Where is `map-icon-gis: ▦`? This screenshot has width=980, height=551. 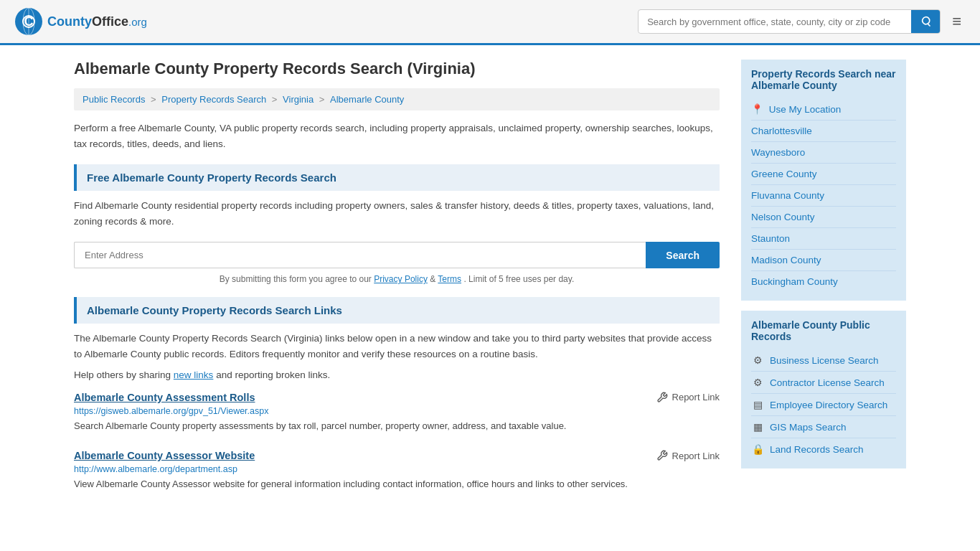
map-icon-gis: ▦ is located at coordinates (758, 427).